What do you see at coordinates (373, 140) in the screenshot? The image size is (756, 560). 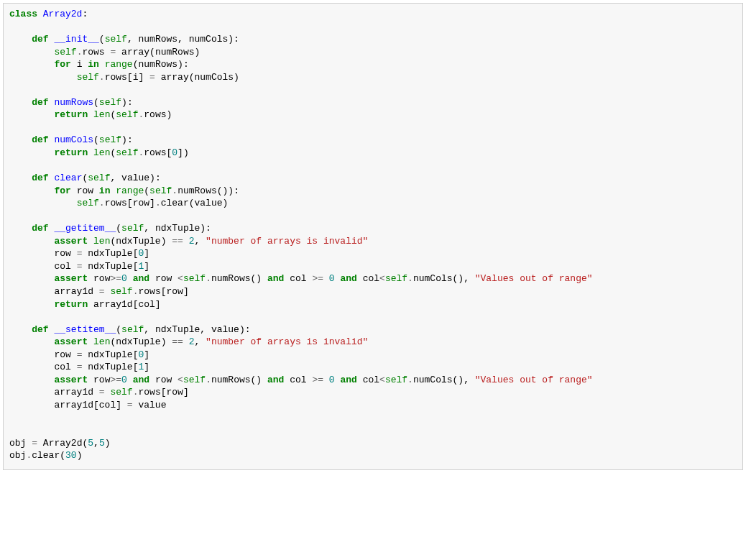 I see `code-line: def numCols(self):` at bounding box center [373, 140].